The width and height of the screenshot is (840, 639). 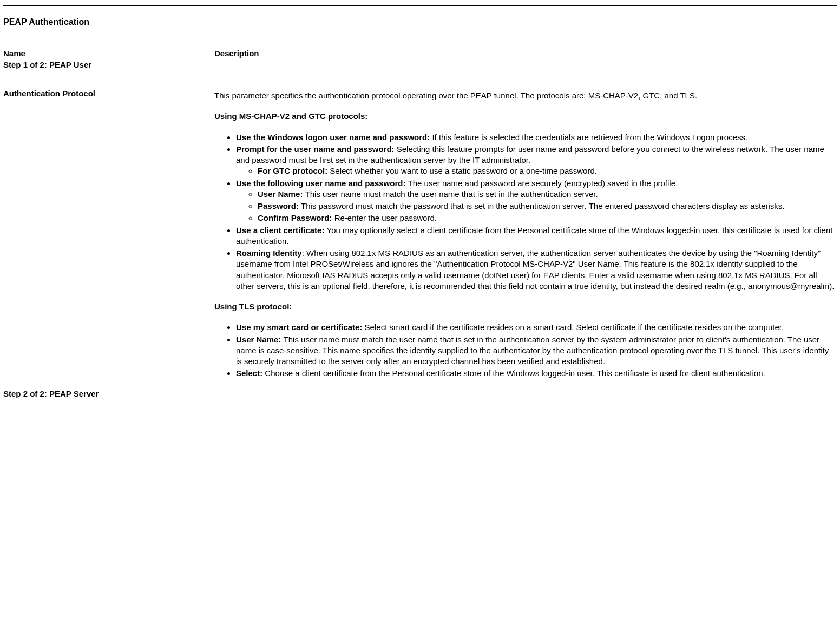 What do you see at coordinates (536, 269) in the screenshot?
I see `list-item: Roaming Identity: When using 802.1x MS R…` at bounding box center [536, 269].